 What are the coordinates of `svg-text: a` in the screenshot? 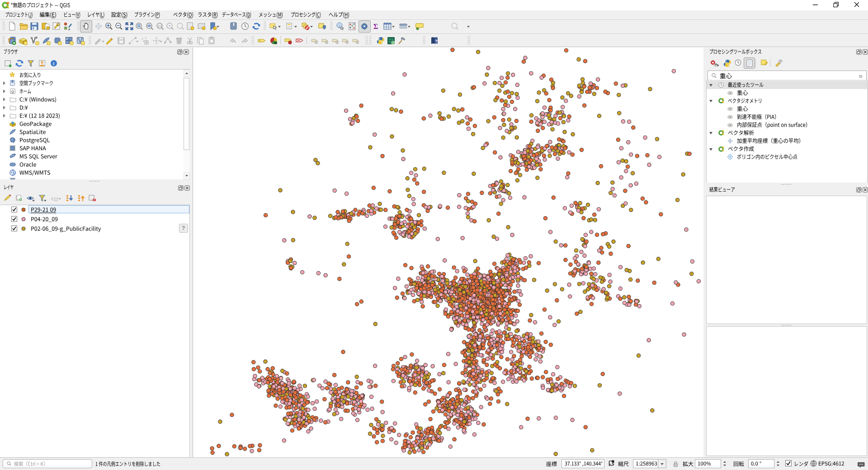 It's located at (69, 29).